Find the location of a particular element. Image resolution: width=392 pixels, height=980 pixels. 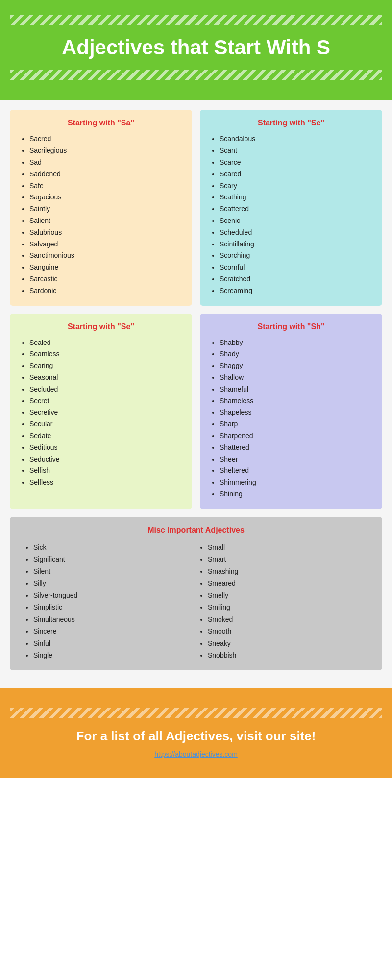

list-item: Scary is located at coordinates (296, 186).